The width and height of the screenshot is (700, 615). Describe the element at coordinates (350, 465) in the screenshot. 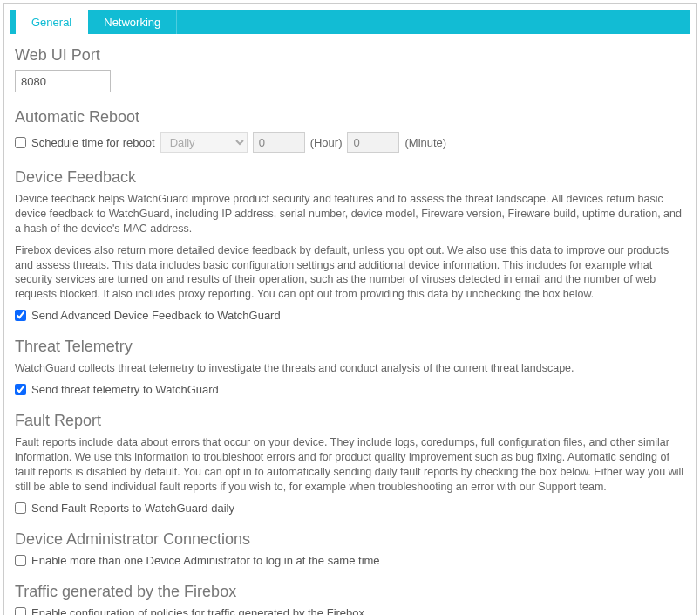

I see `fault-desc: Fault reports include data about errors …` at that location.